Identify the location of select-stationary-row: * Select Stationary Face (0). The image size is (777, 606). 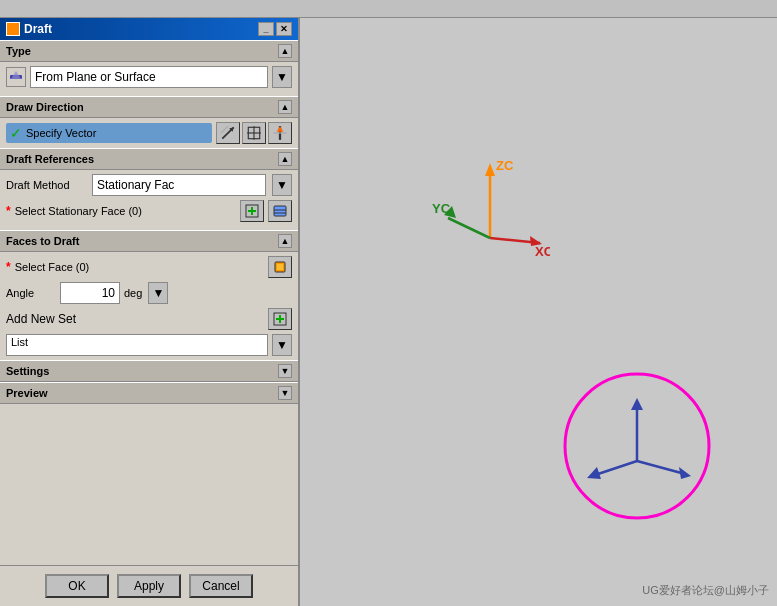
(149, 211).